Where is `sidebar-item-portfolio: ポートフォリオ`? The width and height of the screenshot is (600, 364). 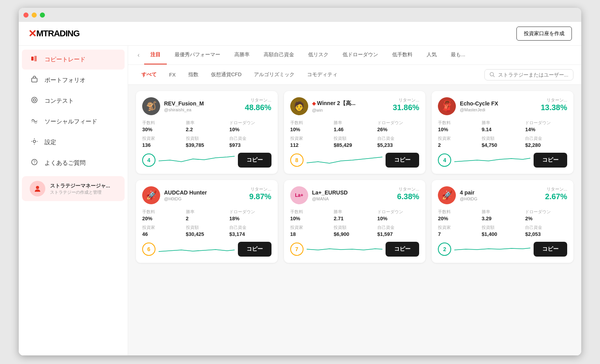 sidebar-item-portfolio: ポートフォリオ is located at coordinates (73, 80).